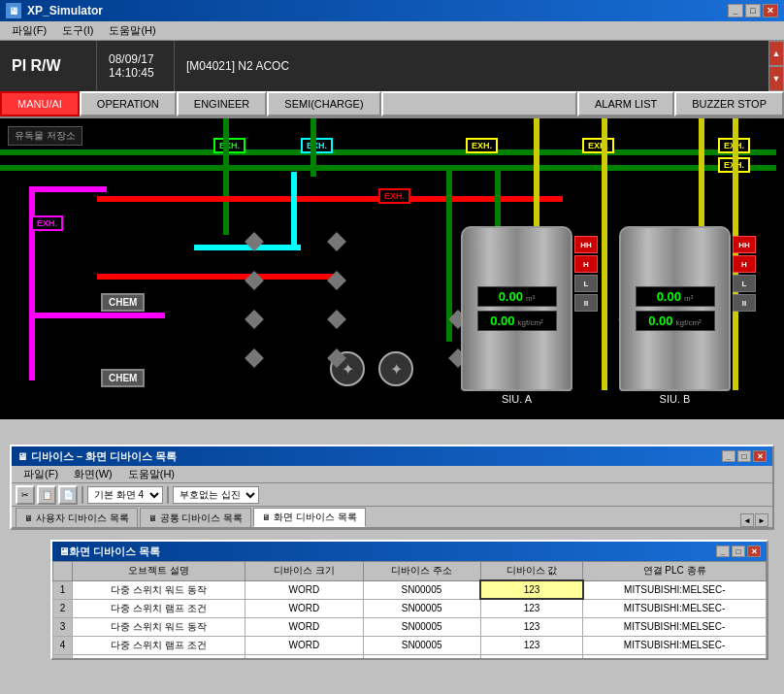 The width and height of the screenshot is (784, 694). I want to click on tank-a-alarm-l: L, so click(586, 283).